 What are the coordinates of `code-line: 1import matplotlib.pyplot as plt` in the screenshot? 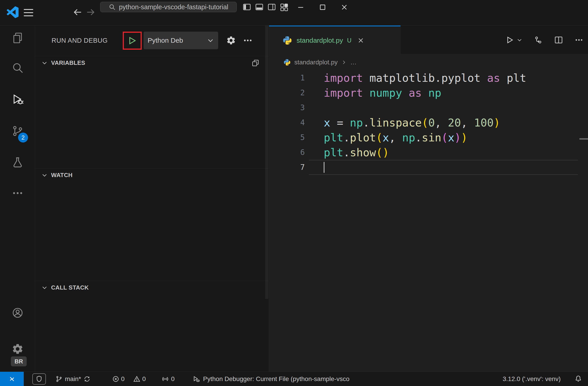 It's located at (428, 78).